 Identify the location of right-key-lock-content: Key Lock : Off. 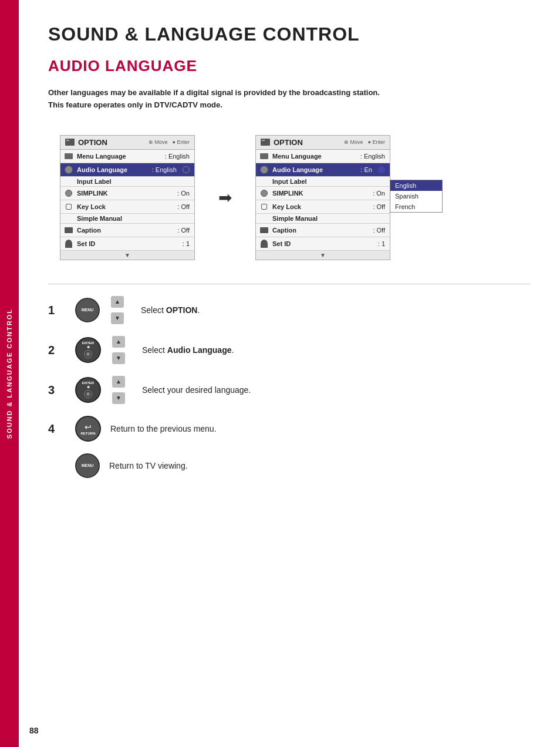
(329, 207).